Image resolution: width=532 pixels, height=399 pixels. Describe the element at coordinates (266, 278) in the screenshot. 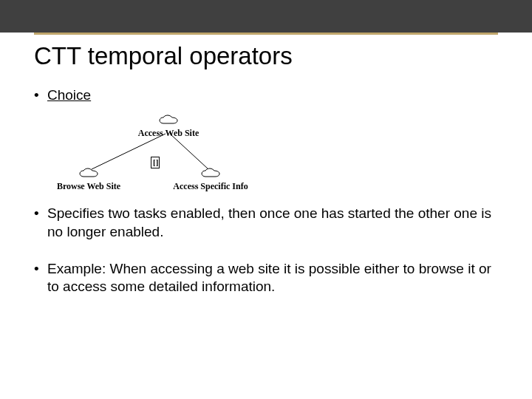

I see `bullet-example: Example: When accessing a web site it is…` at that location.